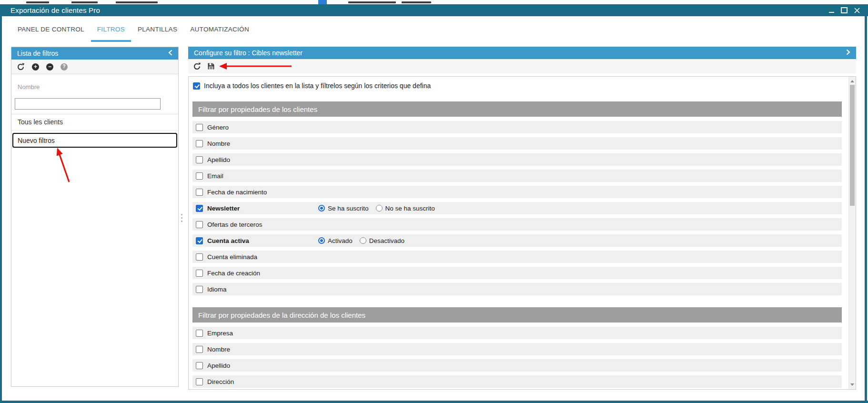  What do you see at coordinates (852, 81) in the screenshot?
I see `scroll-up-icon` at bounding box center [852, 81].